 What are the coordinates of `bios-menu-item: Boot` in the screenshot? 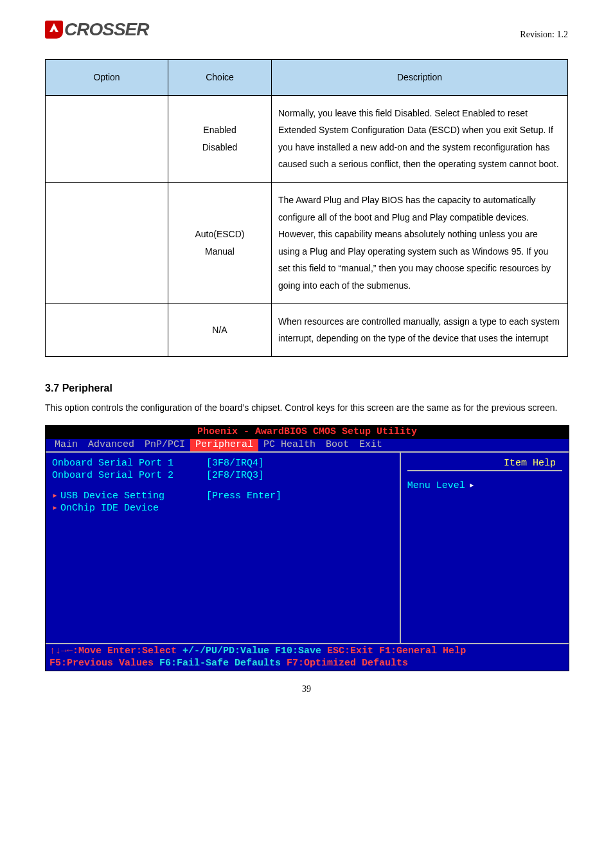 It's located at (337, 445).